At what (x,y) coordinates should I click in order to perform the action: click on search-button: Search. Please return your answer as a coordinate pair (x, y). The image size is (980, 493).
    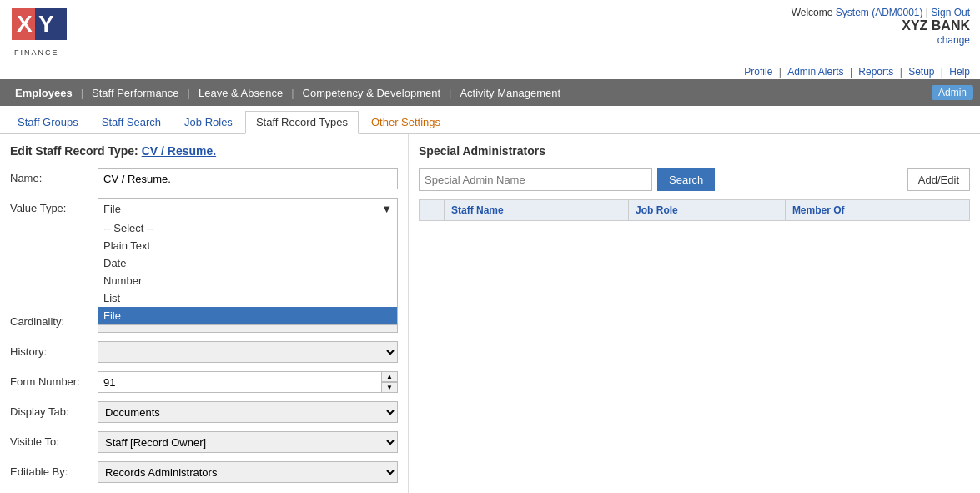
    Looking at the image, I should click on (686, 179).